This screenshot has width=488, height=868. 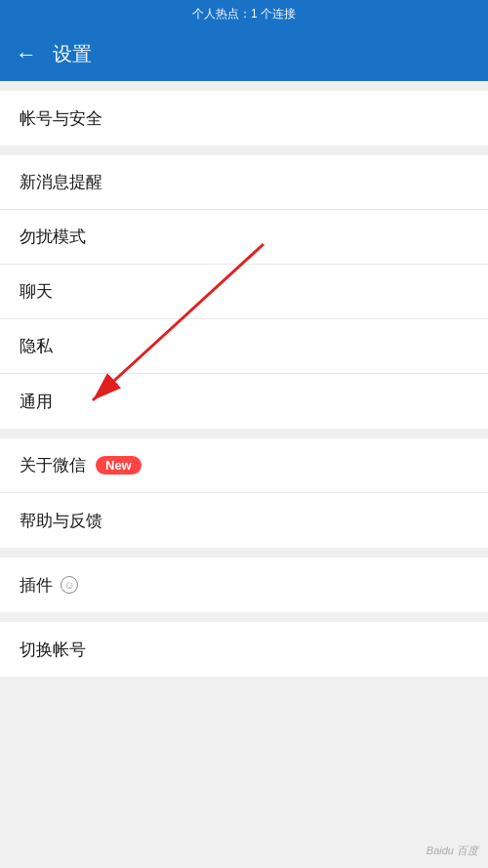 I want to click on settings-item-switch-account: 切换帐号, so click(x=244, y=649).